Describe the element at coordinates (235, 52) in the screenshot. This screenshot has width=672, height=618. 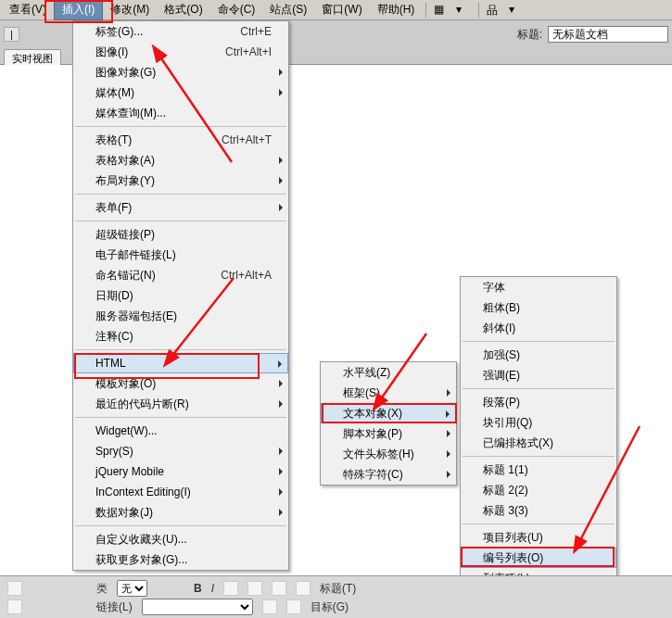
I see `menu-shortcut: Ctrl+Alt+I` at that location.